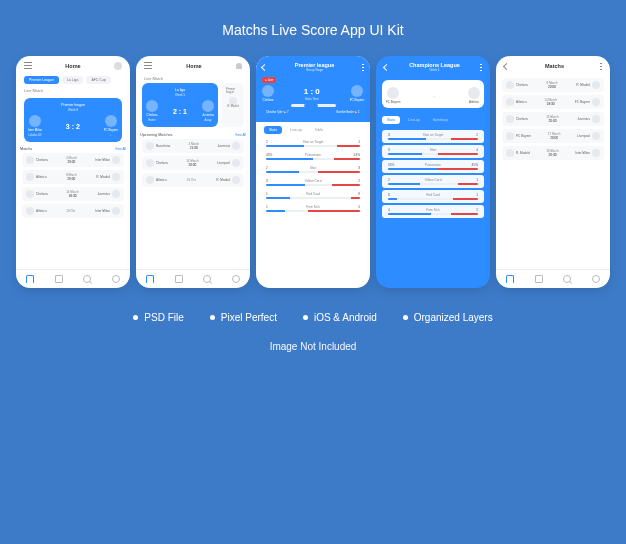  What do you see at coordinates (311, 106) in the screenshot?
I see `progress-thumb` at bounding box center [311, 106].